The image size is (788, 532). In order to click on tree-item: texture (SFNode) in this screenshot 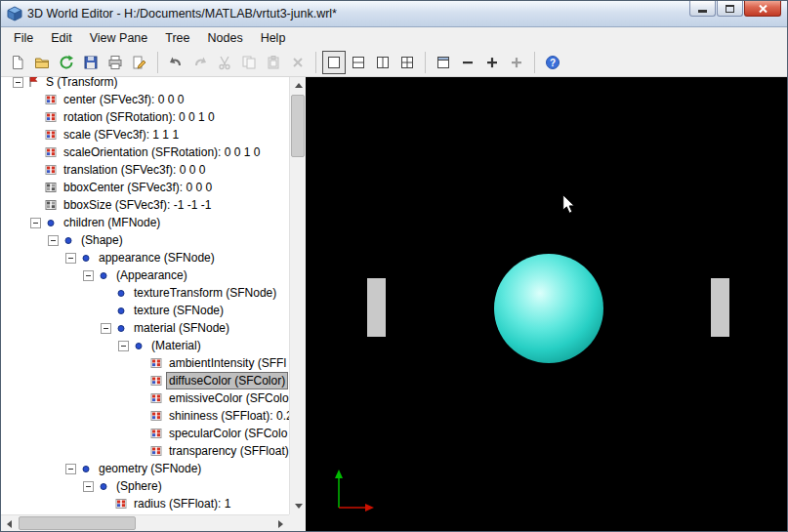, I will do `click(145, 310)`.